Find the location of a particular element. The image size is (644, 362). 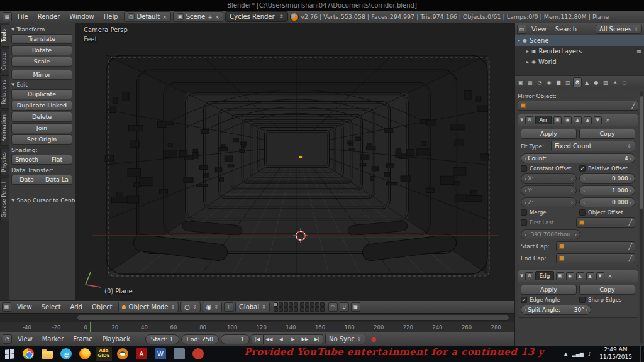

menu-render: Render is located at coordinates (49, 16).